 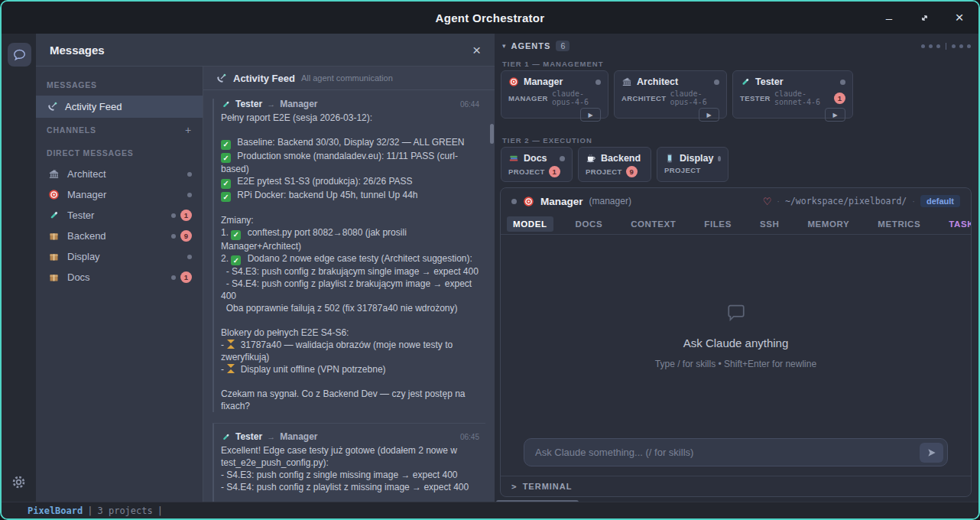 What do you see at coordinates (119, 284) in the screenshot?
I see `messages-sidebar: MESSAGES Activity Feed CHANNELS +` at bounding box center [119, 284].